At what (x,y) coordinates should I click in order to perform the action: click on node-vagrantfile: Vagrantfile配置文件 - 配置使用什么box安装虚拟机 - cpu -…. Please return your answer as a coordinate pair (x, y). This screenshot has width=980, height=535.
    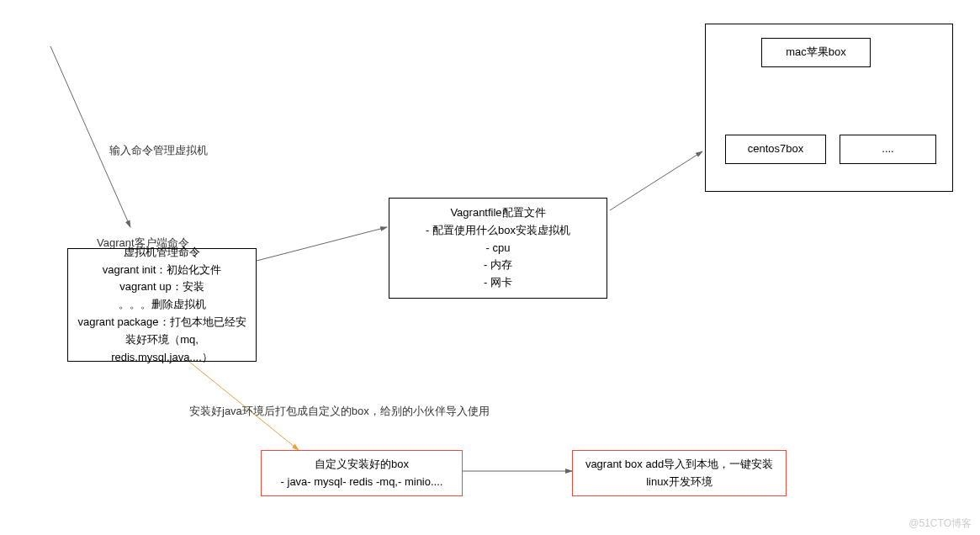
    Looking at the image, I should click on (498, 248).